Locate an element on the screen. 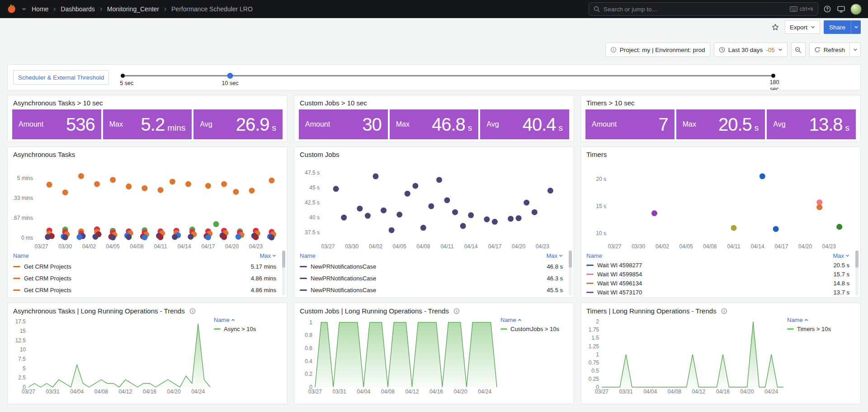  customjobs-scatter-chart: 47.5 s45 s42.5 s40 s37.5 s03/2703/3004/0… is located at coordinates (434, 205).